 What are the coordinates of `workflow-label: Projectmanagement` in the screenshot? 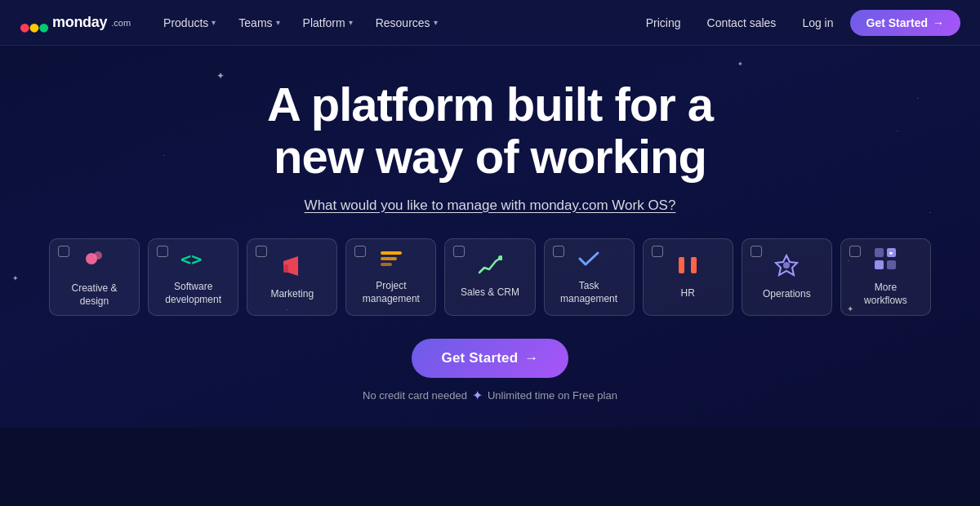 It's located at (391, 292).